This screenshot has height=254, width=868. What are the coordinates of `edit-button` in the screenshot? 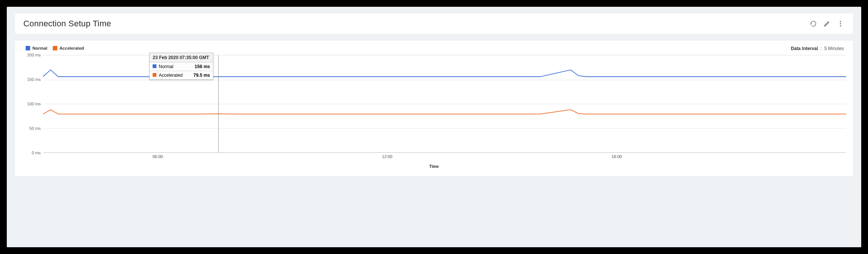 It's located at (827, 24).